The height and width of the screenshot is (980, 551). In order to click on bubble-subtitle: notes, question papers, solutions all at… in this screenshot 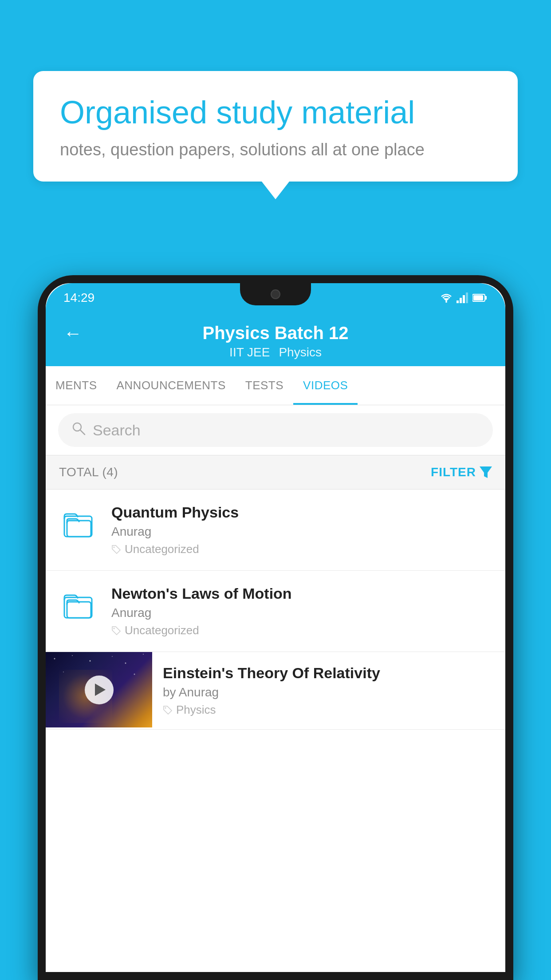, I will do `click(276, 150)`.